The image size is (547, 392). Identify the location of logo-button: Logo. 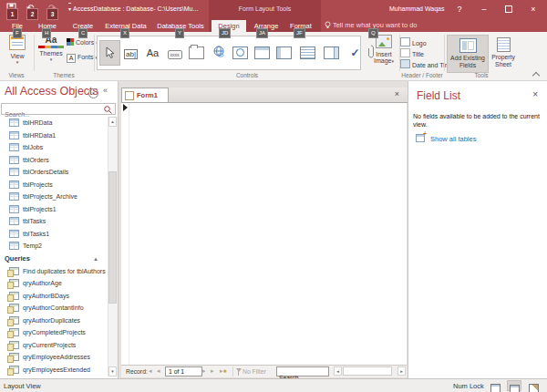
(414, 42).